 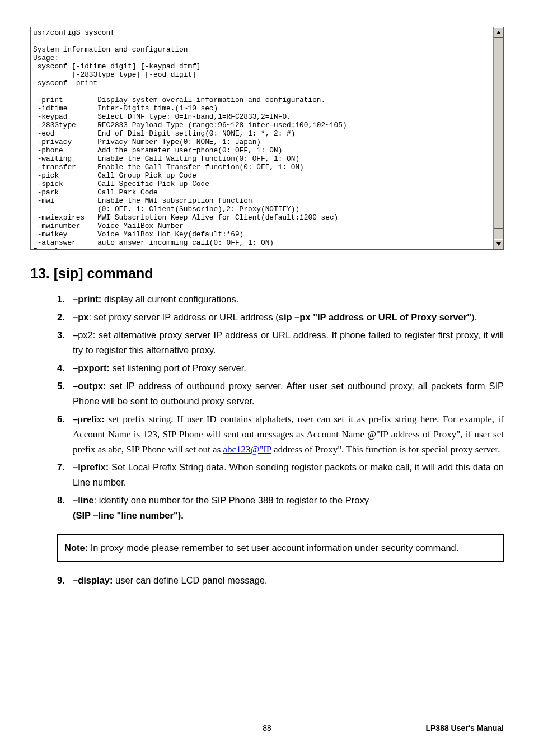 What do you see at coordinates (280, 508) in the screenshot?
I see `list-item: 8. –line: identify one number for the SI…` at bounding box center [280, 508].